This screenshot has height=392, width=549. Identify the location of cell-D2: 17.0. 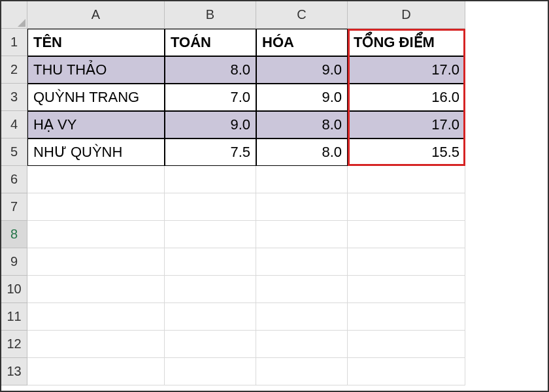
(407, 70).